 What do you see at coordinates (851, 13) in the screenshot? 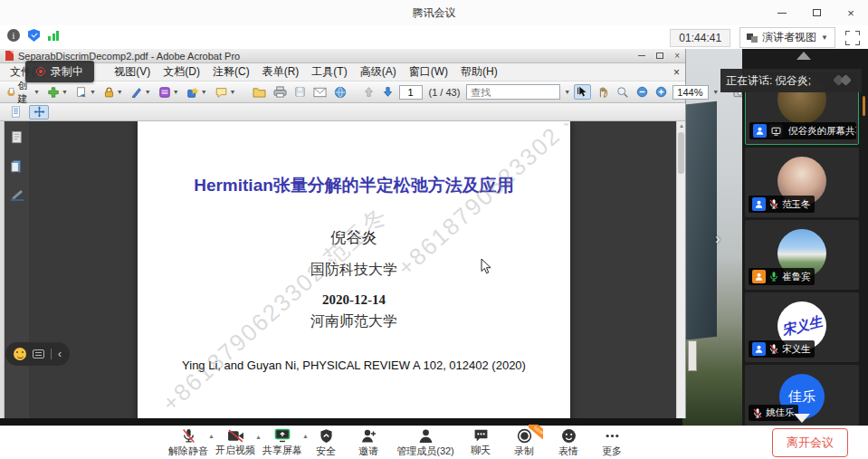
I see `close-button: ×` at bounding box center [851, 13].